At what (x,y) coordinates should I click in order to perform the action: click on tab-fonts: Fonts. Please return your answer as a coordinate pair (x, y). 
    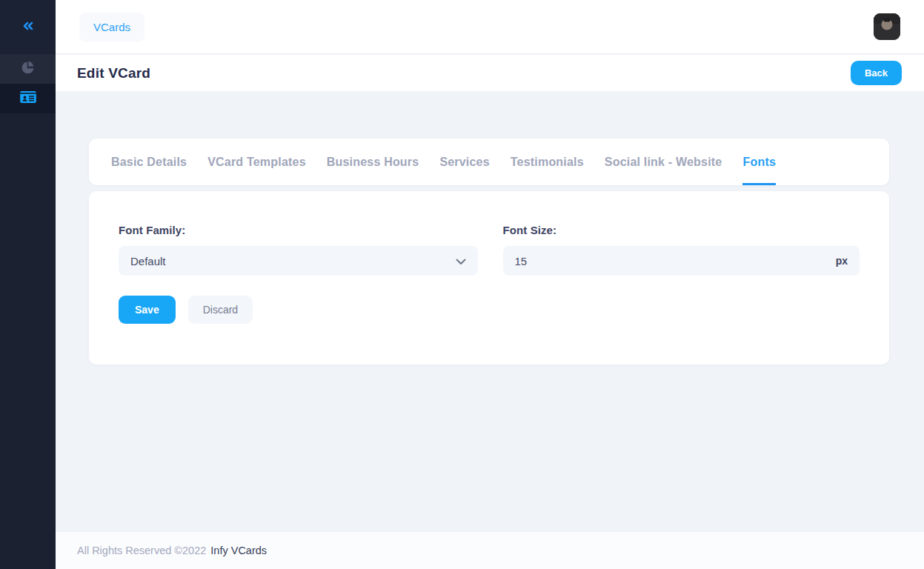
    Looking at the image, I should click on (759, 162).